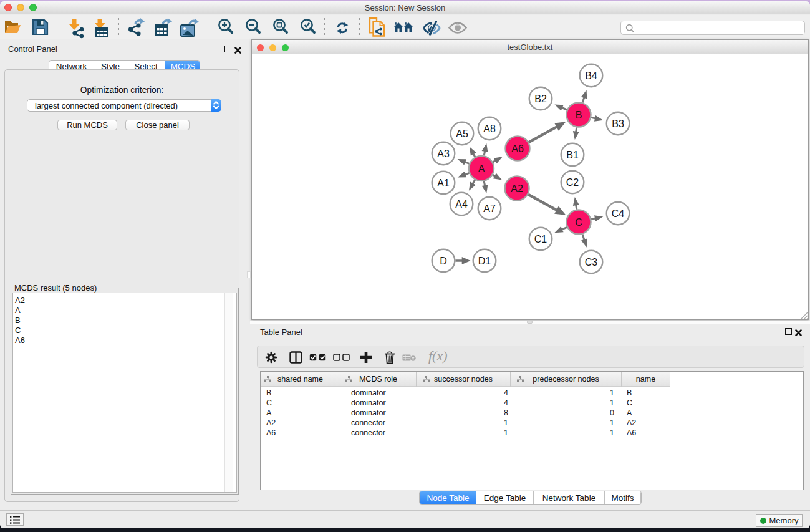 Image resolution: width=810 pixels, height=532 pixels. I want to click on svg-text: A8, so click(489, 128).